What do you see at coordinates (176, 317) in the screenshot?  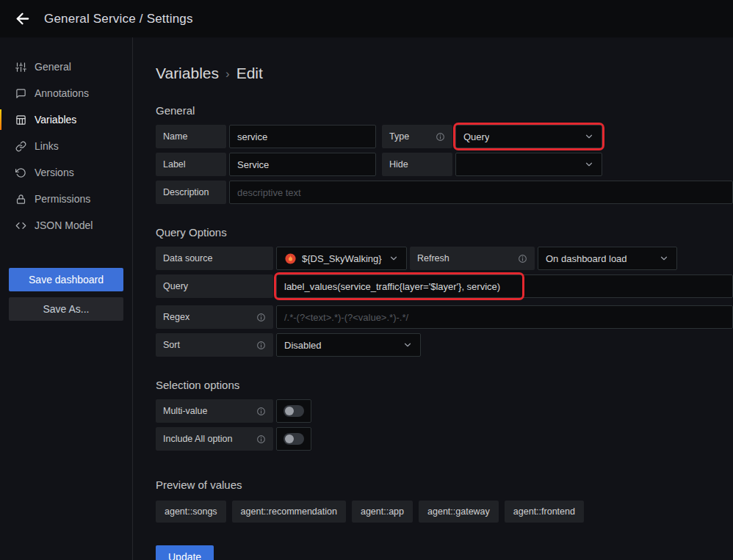 I see `regex-label-text: Regex` at bounding box center [176, 317].